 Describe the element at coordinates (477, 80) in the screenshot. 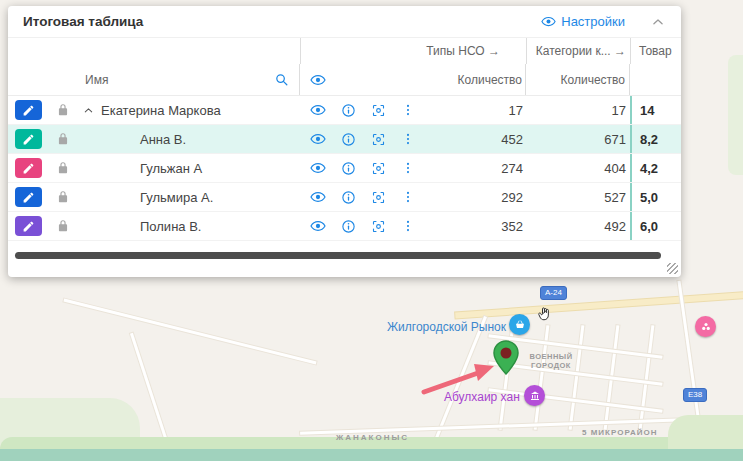

I see `column-qty-nso-label: Количество` at that location.